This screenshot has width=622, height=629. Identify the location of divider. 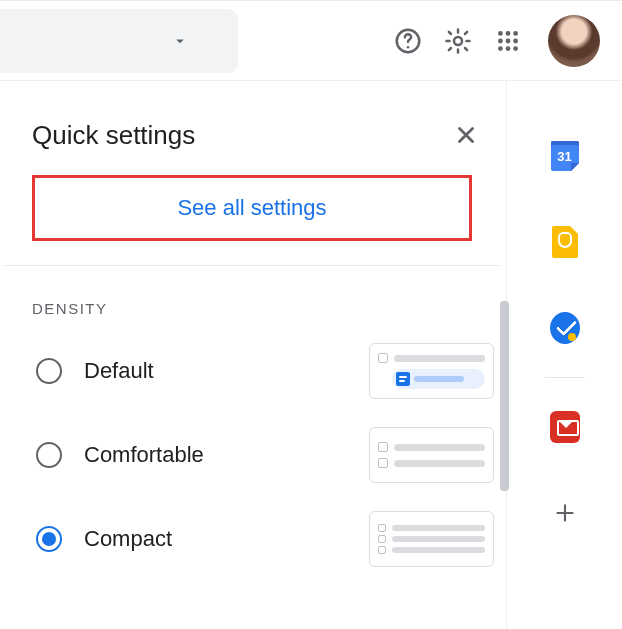
(252, 266).